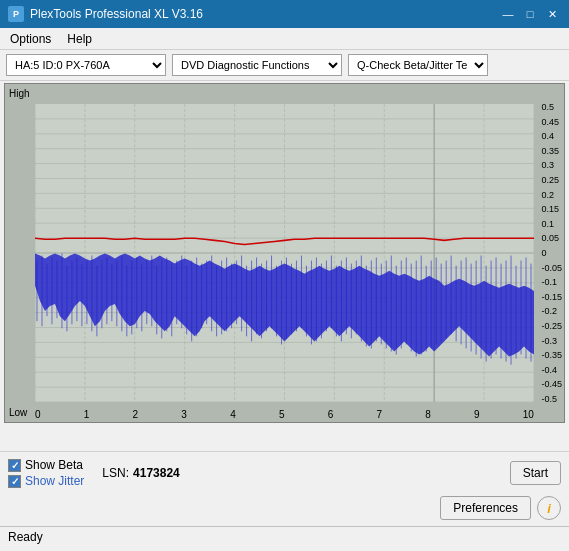 This screenshot has width=569, height=551. I want to click on window-controls: — □ ✕, so click(530, 14).